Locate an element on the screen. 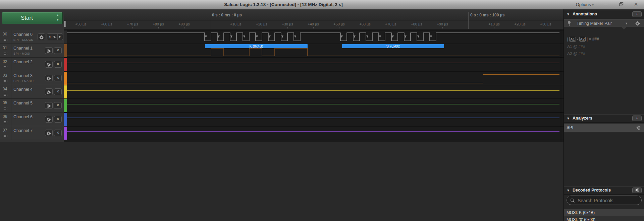 The image size is (644, 221). channel-name: Channel 0 is located at coordinates (23, 34).